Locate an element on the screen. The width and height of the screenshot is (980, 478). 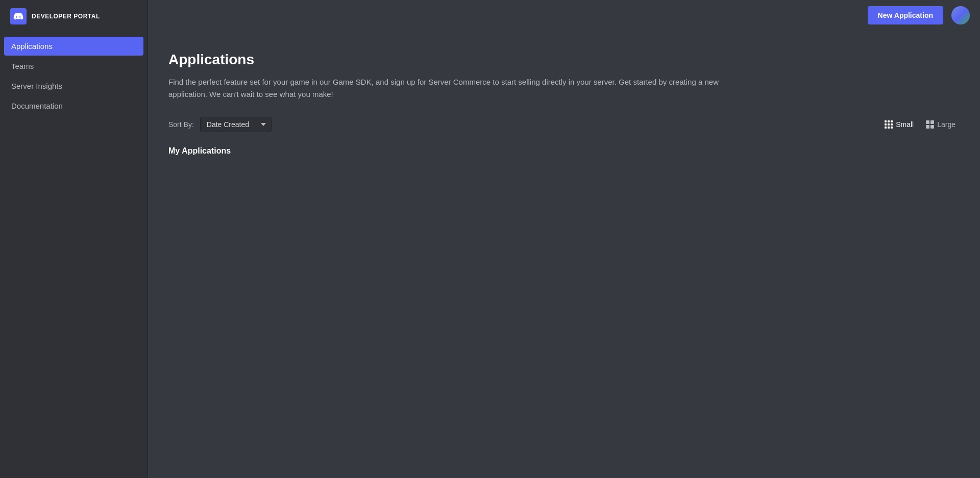
sidebar-item-documentation: Documentation is located at coordinates (74, 106).